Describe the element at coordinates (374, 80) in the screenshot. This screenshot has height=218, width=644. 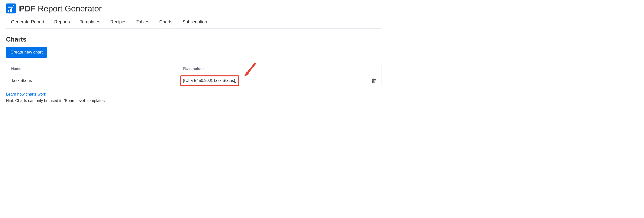
I see `trash-icon` at that location.